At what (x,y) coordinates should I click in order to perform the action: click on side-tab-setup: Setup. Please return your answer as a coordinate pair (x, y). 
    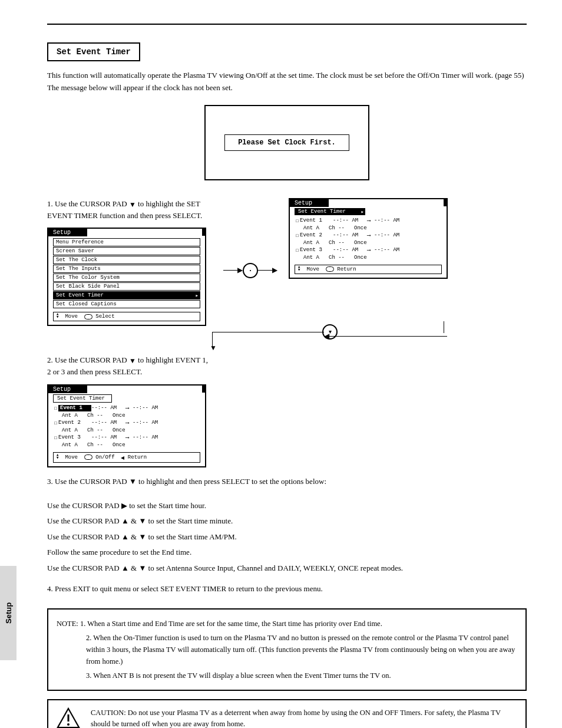
    Looking at the image, I should click on (8, 613).